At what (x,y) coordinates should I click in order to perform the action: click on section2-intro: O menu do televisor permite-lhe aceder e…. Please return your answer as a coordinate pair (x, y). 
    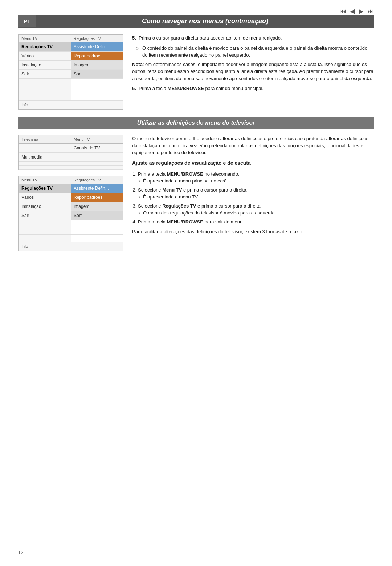
    Looking at the image, I should click on (253, 146).